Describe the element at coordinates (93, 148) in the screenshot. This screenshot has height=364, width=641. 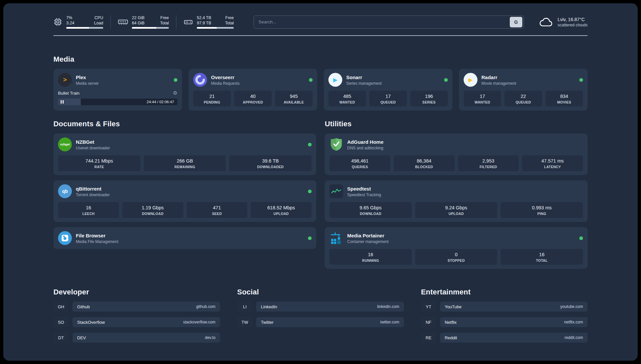
I see `app-desc: Usenet downloader` at that location.